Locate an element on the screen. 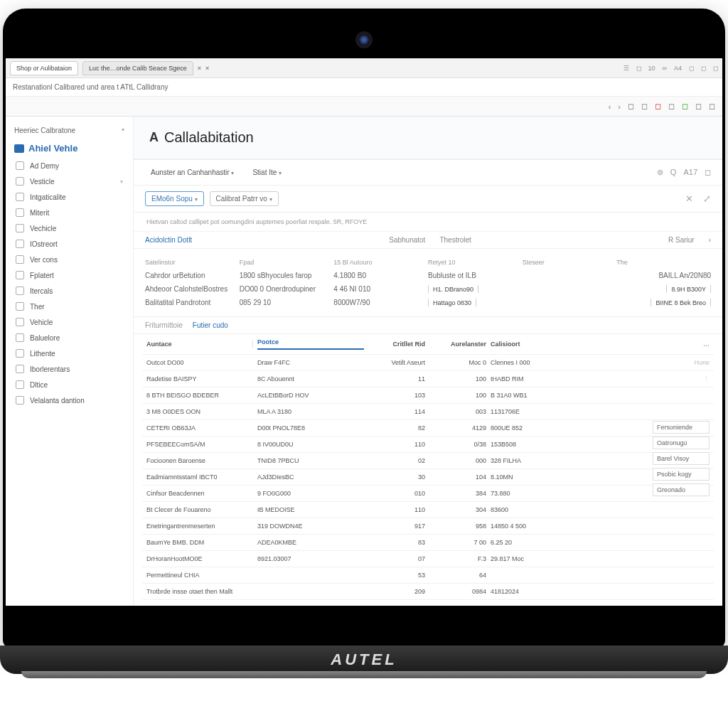 The width and height of the screenshot is (728, 728). section-nav-item: Thestrolet is located at coordinates (455, 240).